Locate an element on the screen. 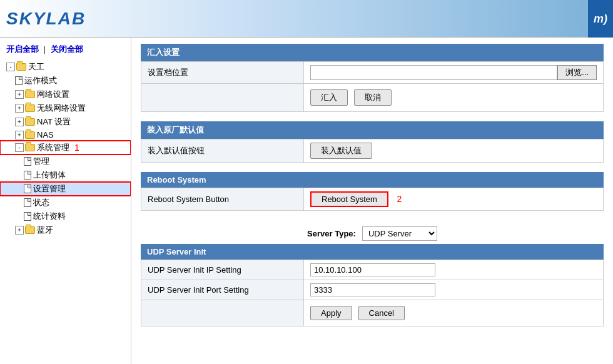  sidebar-label: 管理 is located at coordinates (41, 161).